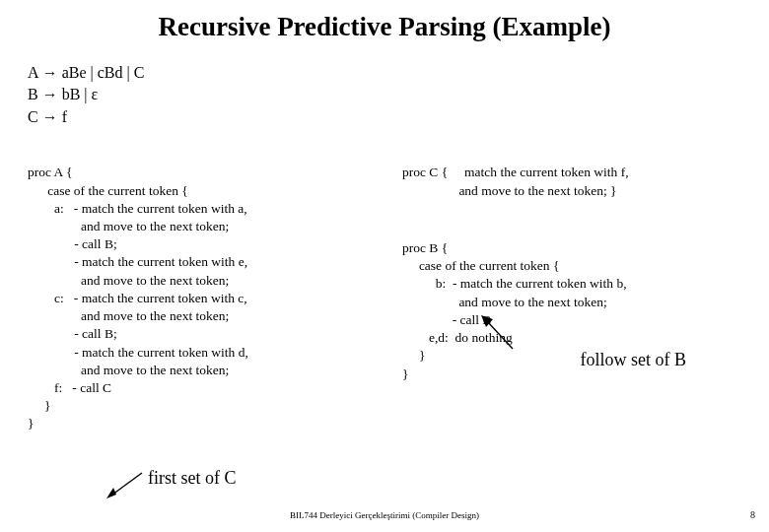 The height and width of the screenshot is (532, 769). I want to click on proc-a-l3: and move to the next token;, so click(128, 227).